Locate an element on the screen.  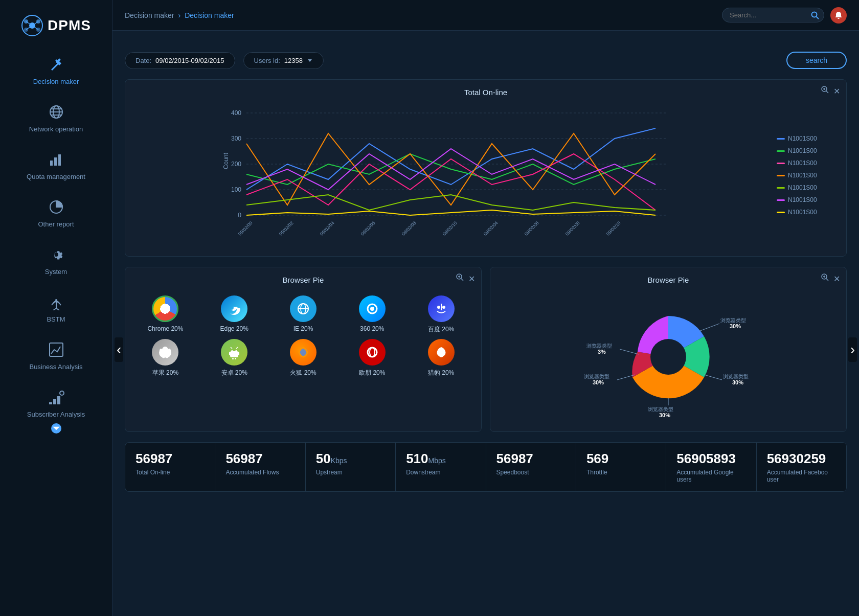
breadcrumb-root: Decision maker is located at coordinates (149, 15).